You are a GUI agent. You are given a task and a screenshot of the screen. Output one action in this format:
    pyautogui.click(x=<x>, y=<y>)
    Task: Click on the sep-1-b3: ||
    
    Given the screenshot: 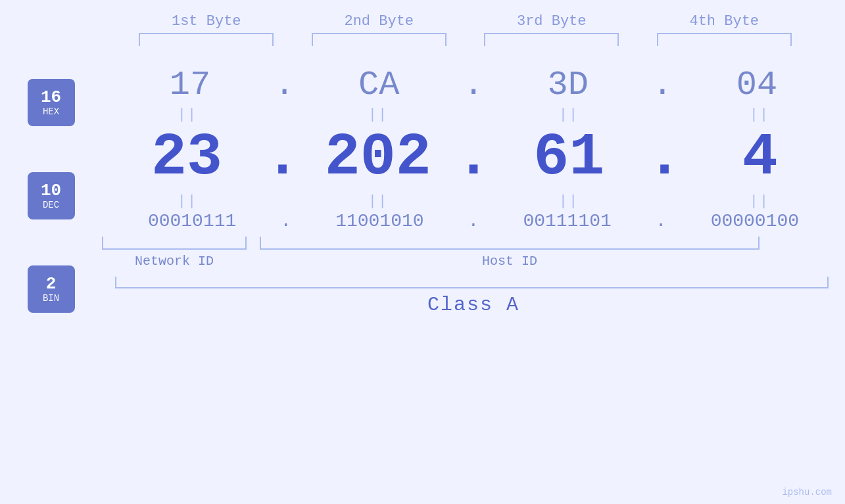 What is the action you would take?
    pyautogui.click(x=569, y=114)
    